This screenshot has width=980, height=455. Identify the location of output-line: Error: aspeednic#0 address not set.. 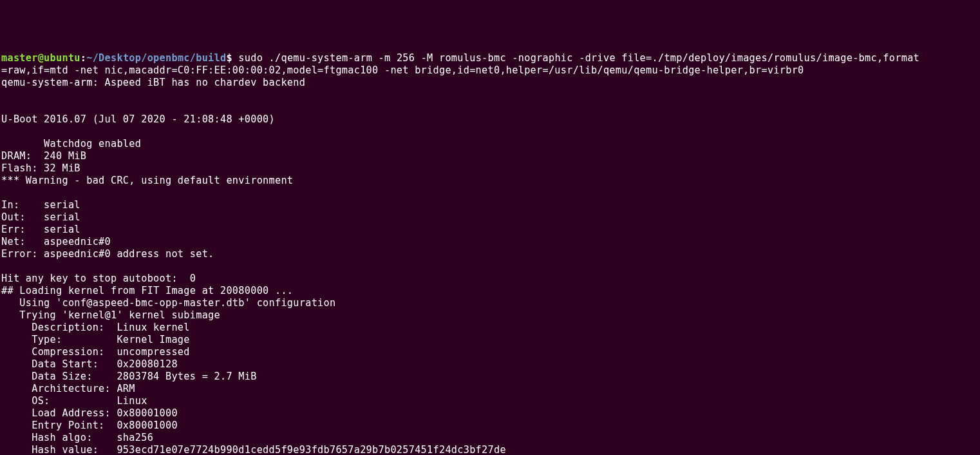
(108, 254).